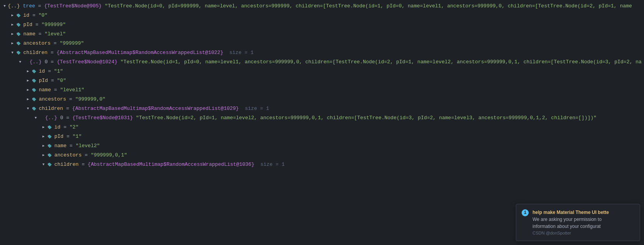 Image resolution: width=644 pixels, height=245 pixels. What do you see at coordinates (72, 90) in the screenshot?
I see `val-name-1: "level1"` at bounding box center [72, 90].